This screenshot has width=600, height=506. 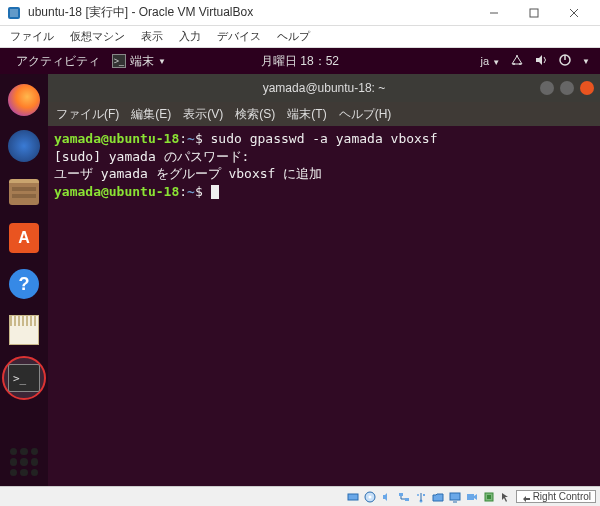 I want to click on terminal-menu-help: ヘルプ(H), so click(x=366, y=114).